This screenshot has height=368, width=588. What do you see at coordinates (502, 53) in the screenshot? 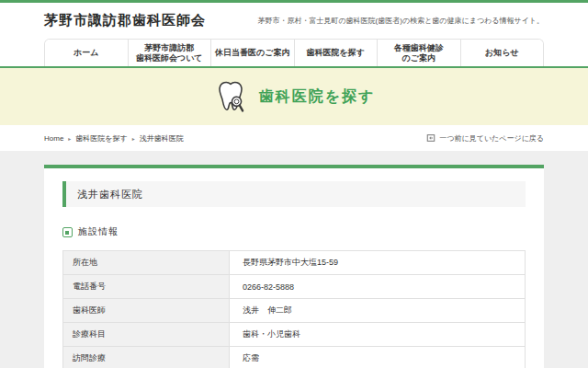
I see `nav-item-label: お知らせ` at bounding box center [502, 53].